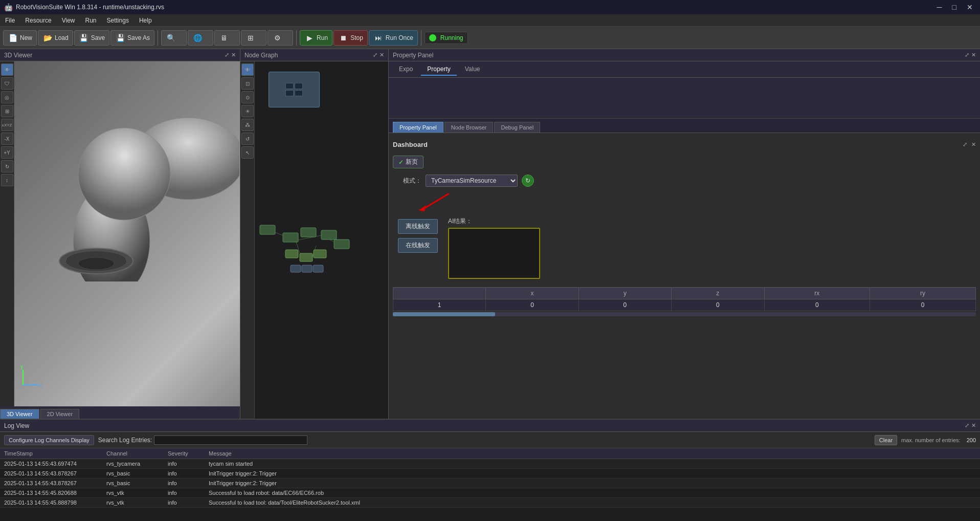 This screenshot has width=980, height=521. Describe the element at coordinates (965, 144) in the screenshot. I see `dashboard-restore: ⤢` at that location.